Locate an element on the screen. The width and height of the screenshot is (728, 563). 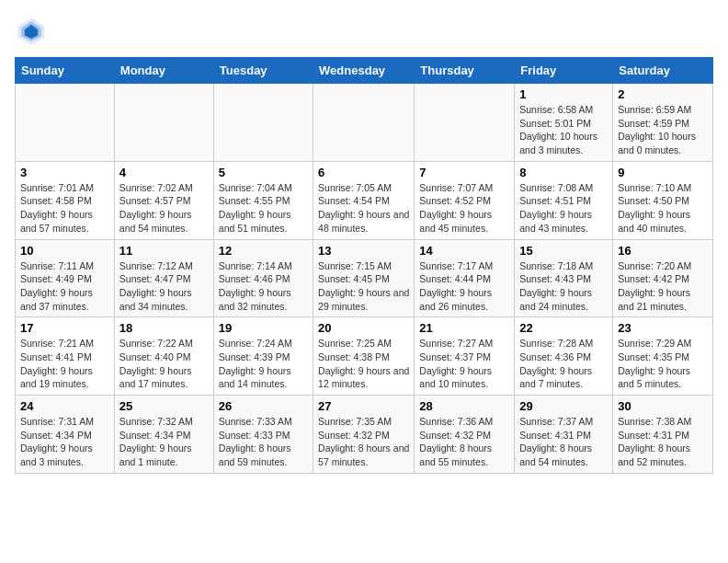
col-header-monday: Monday is located at coordinates (164, 71).